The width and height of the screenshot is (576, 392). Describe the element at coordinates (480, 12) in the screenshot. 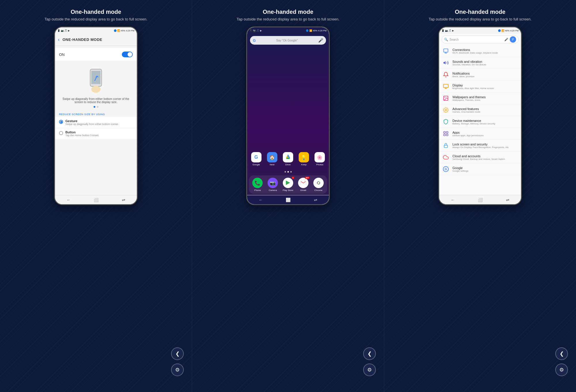

I see `panel-3-title: One-handed mode` at that location.